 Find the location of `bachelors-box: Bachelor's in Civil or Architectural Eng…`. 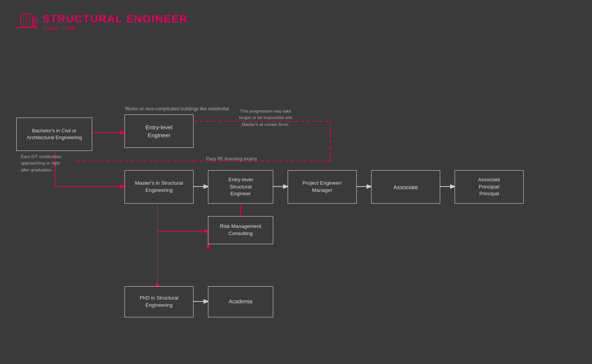

bachelors-box: Bachelor's in Civil or Architectural Eng… is located at coordinates (54, 134).